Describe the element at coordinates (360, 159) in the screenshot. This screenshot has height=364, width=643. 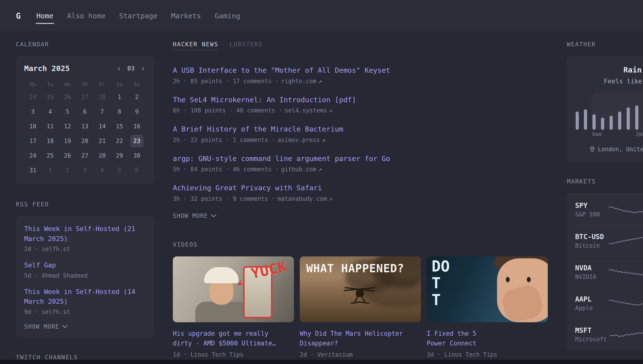
I see `news-item-title: argp: GNU-style command line argument pa…` at that location.